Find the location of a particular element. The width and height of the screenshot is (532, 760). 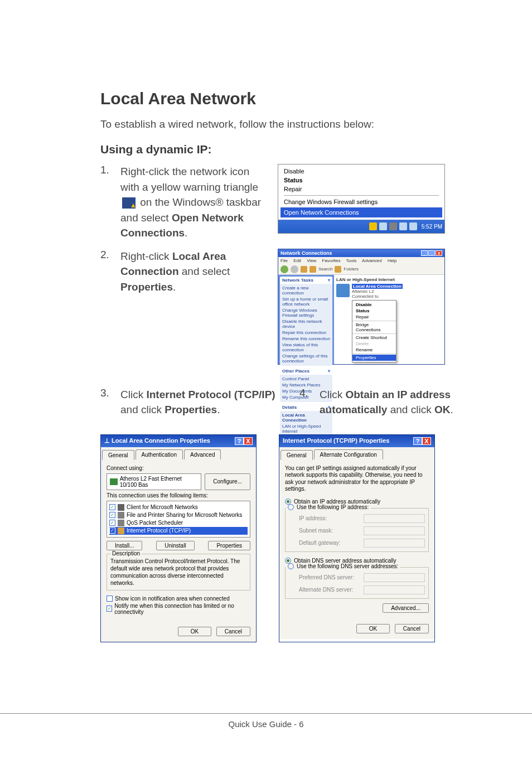

other-places-header: Other Places is located at coordinates (296, 371).